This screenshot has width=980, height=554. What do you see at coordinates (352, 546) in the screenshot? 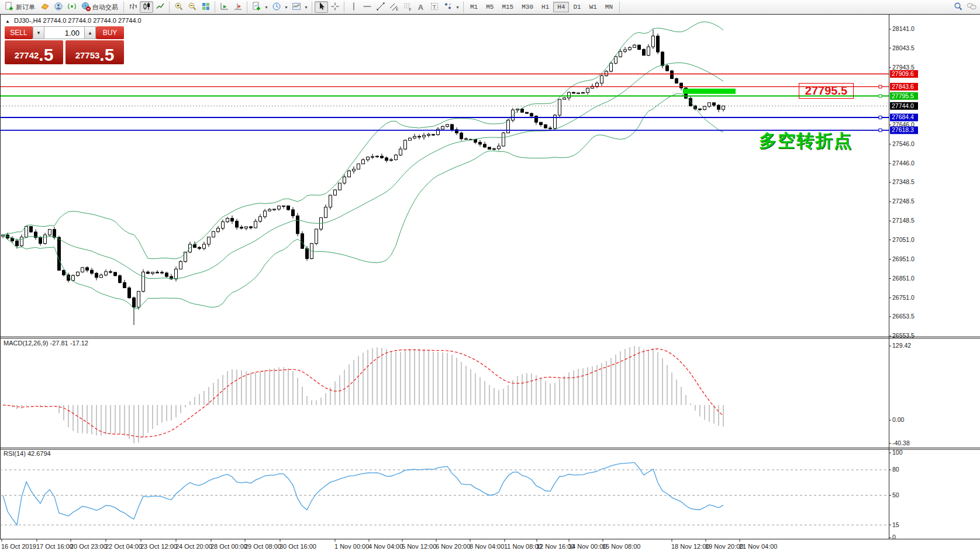
I see `time-axis-label: 1 Nov 00:00` at bounding box center [352, 546].